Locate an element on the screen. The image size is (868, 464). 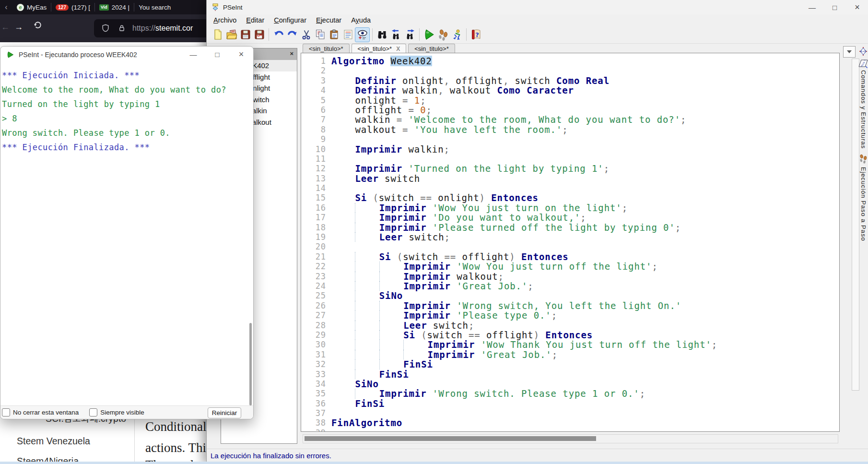
new-file-icon is located at coordinates (218, 35).